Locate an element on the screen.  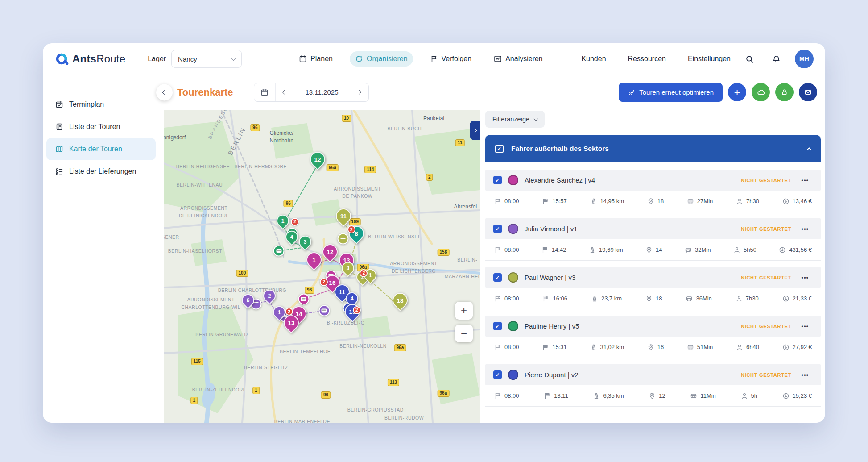
search-button is located at coordinates (749, 59).